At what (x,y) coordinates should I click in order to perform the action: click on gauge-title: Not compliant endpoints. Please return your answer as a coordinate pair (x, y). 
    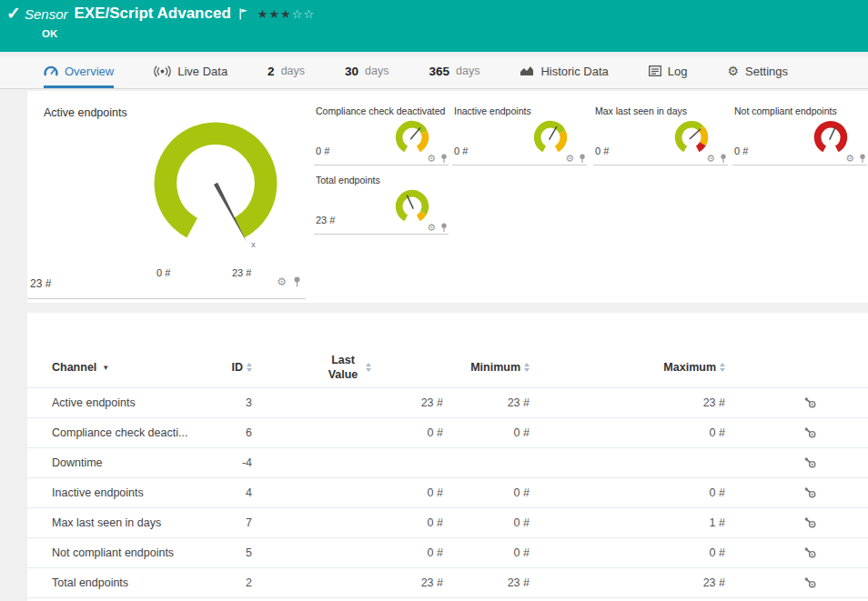
    Looking at the image, I should click on (786, 111).